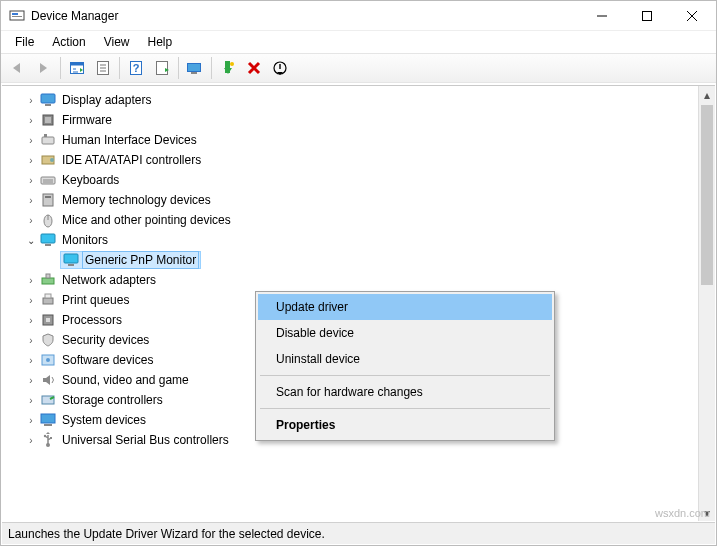 The height and width of the screenshot is (546, 717). I want to click on menu-action: Action, so click(68, 42).